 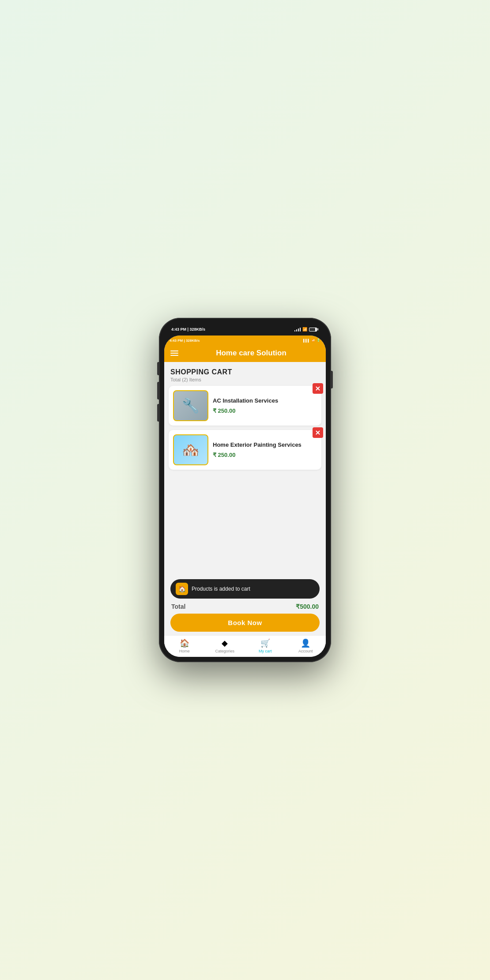 What do you see at coordinates (178, 607) in the screenshot?
I see `total-label: Total` at bounding box center [178, 607].